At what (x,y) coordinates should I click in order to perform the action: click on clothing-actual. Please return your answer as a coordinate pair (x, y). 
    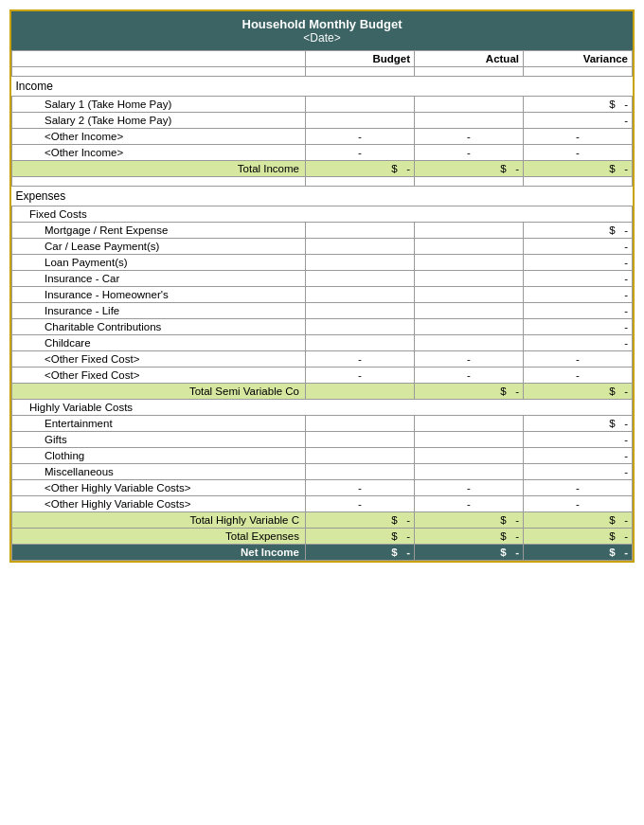
    Looking at the image, I should click on (470, 457).